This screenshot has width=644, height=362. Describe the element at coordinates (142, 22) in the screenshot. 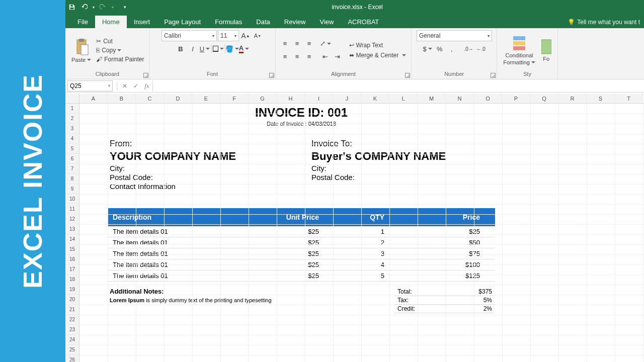

I see `tab-insert: Insert` at that location.